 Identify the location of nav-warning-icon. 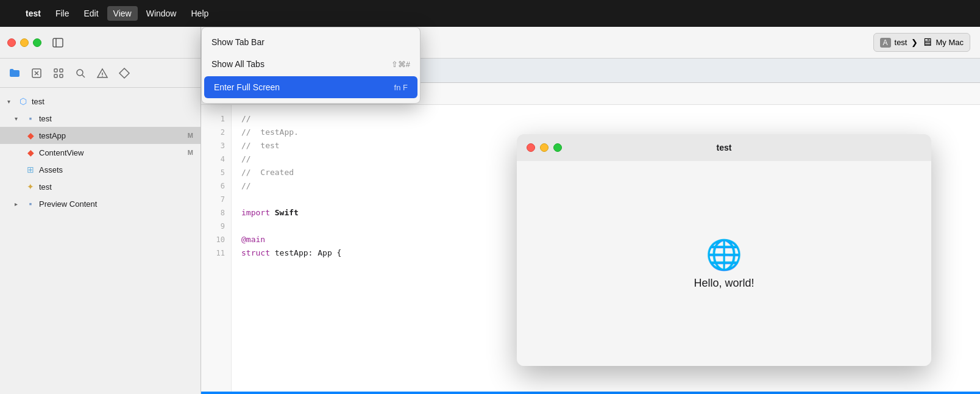
(102, 73).